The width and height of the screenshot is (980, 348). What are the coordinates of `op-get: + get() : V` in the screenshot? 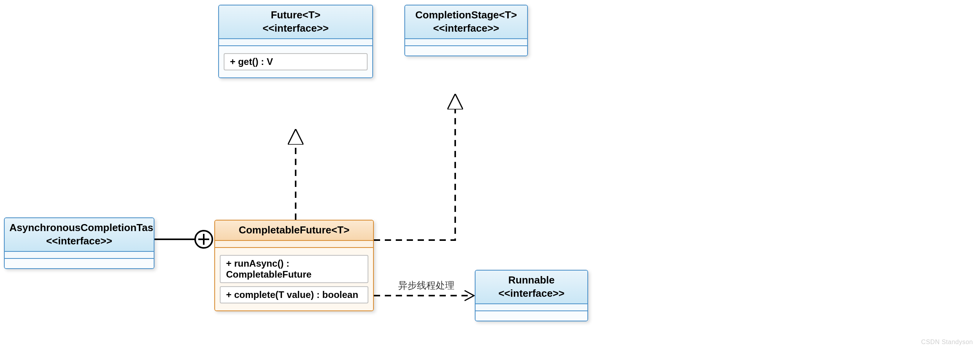 It's located at (296, 62).